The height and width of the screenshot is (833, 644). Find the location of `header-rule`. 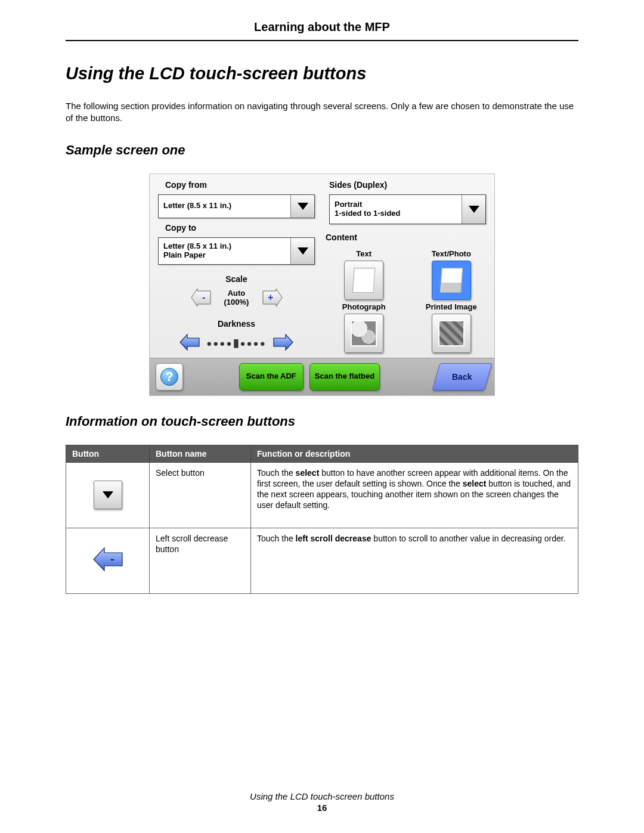

header-rule is located at coordinates (322, 41).